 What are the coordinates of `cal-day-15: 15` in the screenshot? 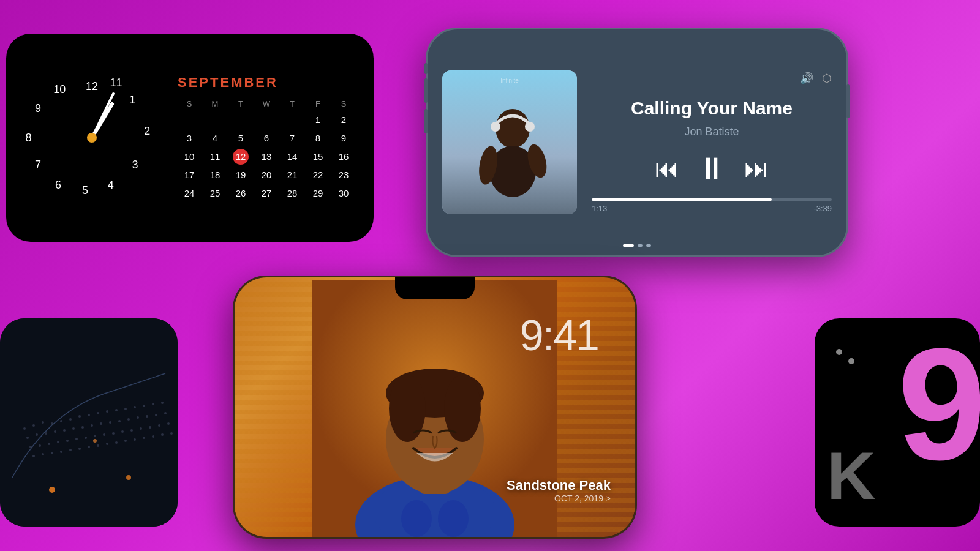 It's located at (318, 157).